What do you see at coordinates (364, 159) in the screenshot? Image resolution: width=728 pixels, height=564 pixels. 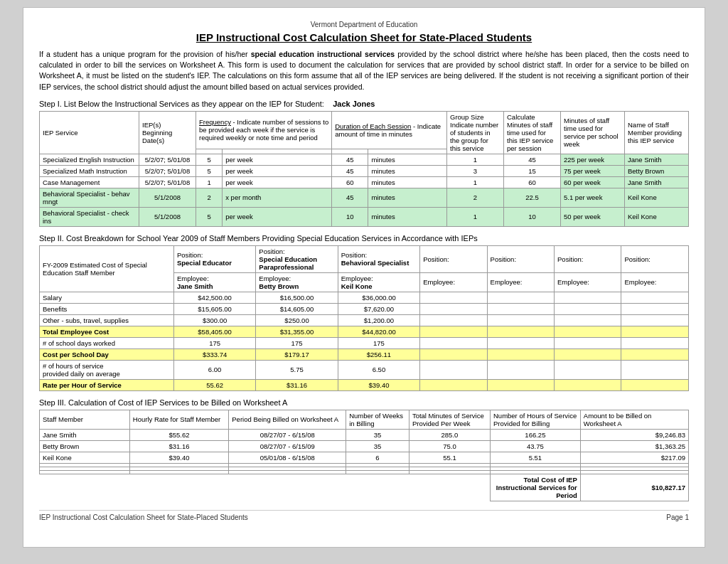 I see `table-row: Specialized English Instruction 5/2/07; …` at bounding box center [364, 159].